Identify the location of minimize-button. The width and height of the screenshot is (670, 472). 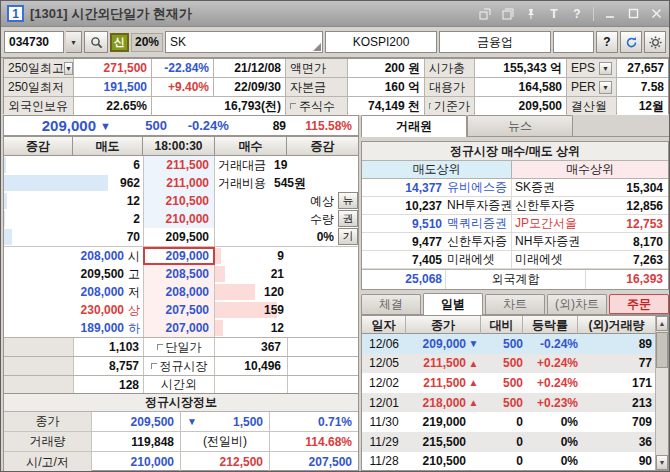
(610, 14).